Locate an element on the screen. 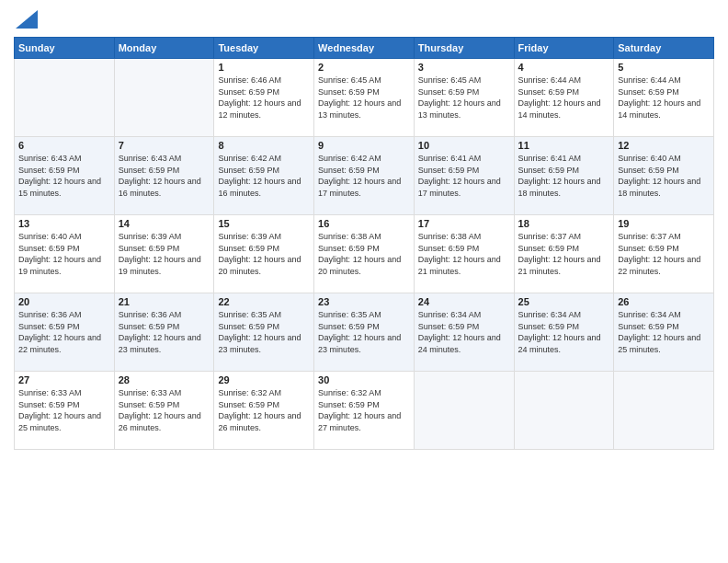  logo is located at coordinates (26, 19).